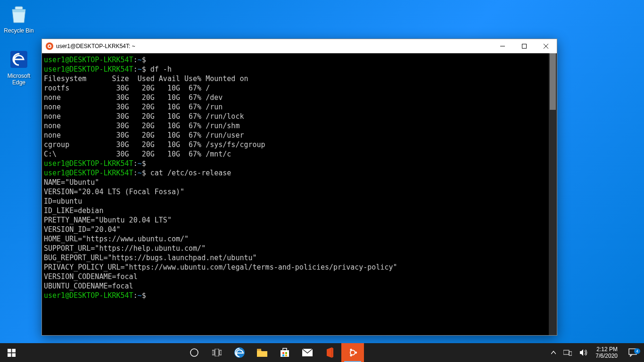  Describe the element at coordinates (299, 69) in the screenshot. I see `terminal-prompt-line: user1@DESKTOP-LKRK54T:~$ df -h` at that location.